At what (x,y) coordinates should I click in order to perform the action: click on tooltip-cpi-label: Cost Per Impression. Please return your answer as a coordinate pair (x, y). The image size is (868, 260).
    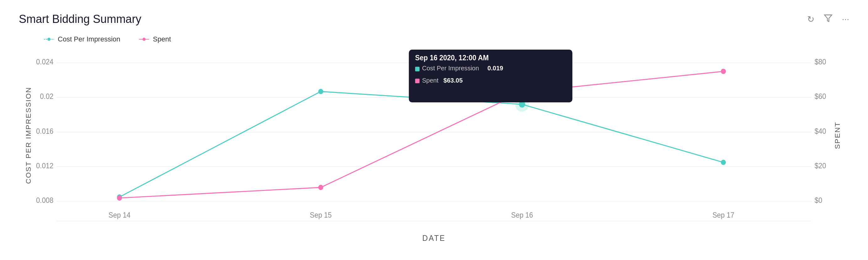
    Looking at the image, I should click on (451, 68).